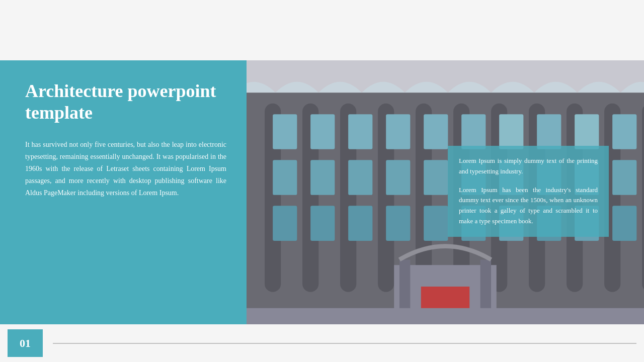 The width and height of the screenshot is (644, 362). What do you see at coordinates (25, 343) in the screenshot?
I see `page-number: 01` at bounding box center [25, 343].